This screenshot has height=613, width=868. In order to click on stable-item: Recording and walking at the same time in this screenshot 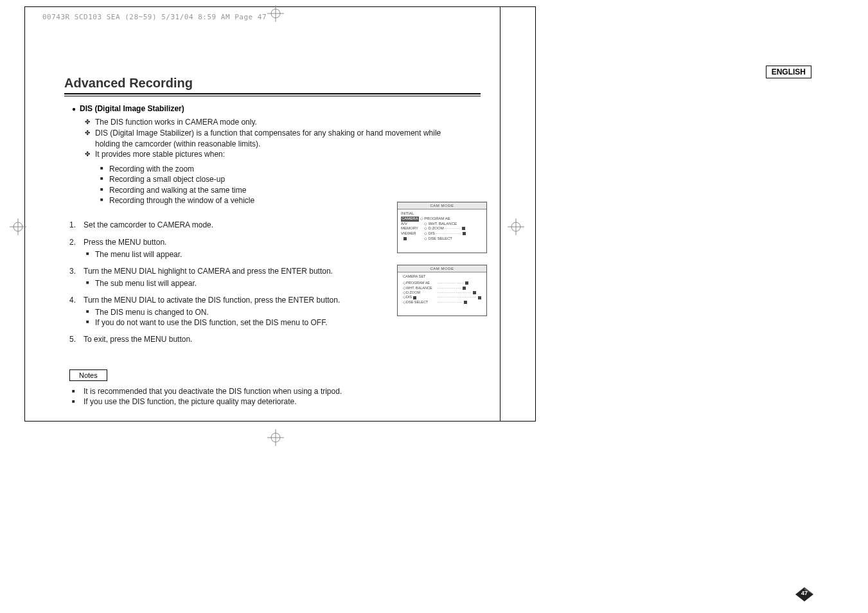, I will do `click(290, 190)`.